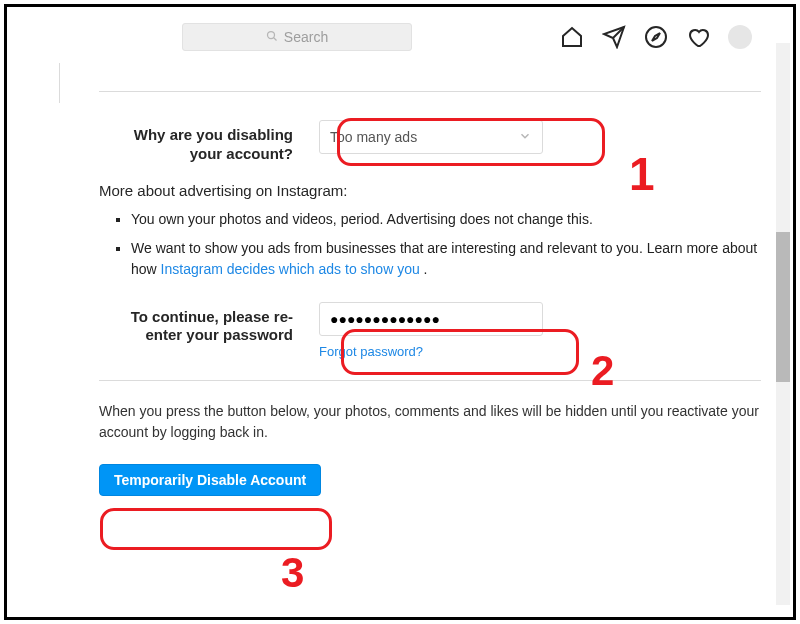 Image resolution: width=800 pixels, height=624 pixels. I want to click on chevron-down-icon, so click(525, 138).